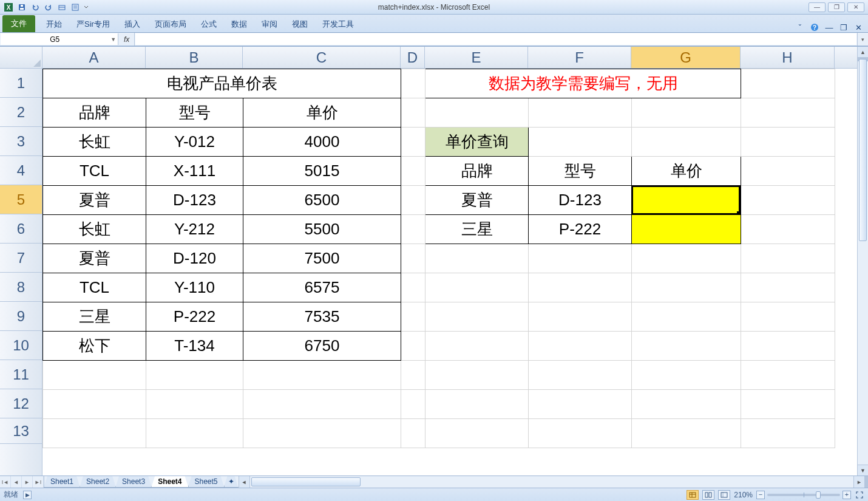 The width and height of the screenshot is (868, 501). What do you see at coordinates (413, 57) in the screenshot?
I see `col-header-D: D` at bounding box center [413, 57].